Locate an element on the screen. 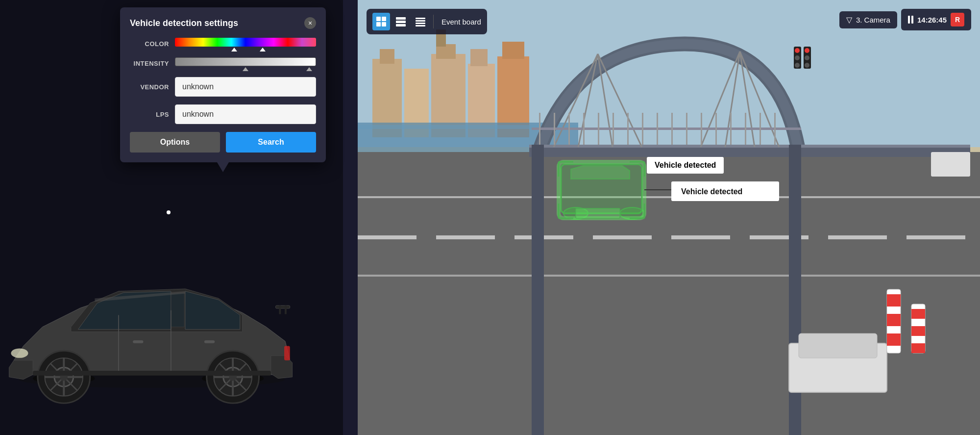  color-slider is located at coordinates (245, 44).